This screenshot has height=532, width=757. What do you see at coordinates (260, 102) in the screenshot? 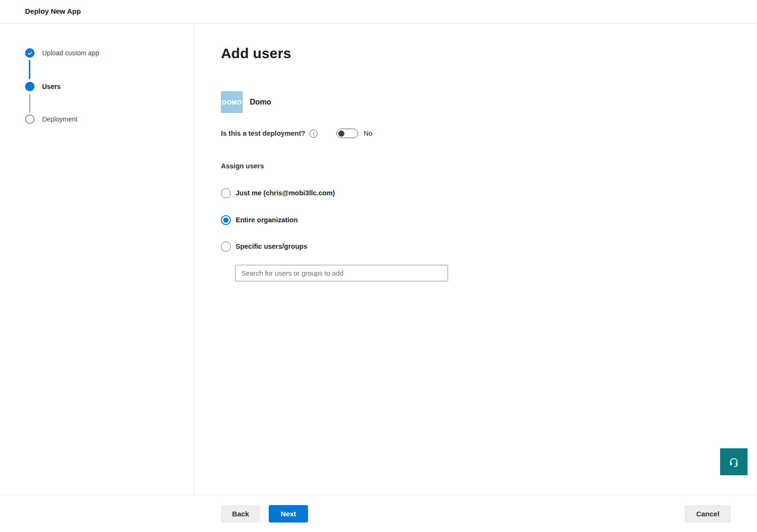
I see `app-name: Domo` at bounding box center [260, 102].